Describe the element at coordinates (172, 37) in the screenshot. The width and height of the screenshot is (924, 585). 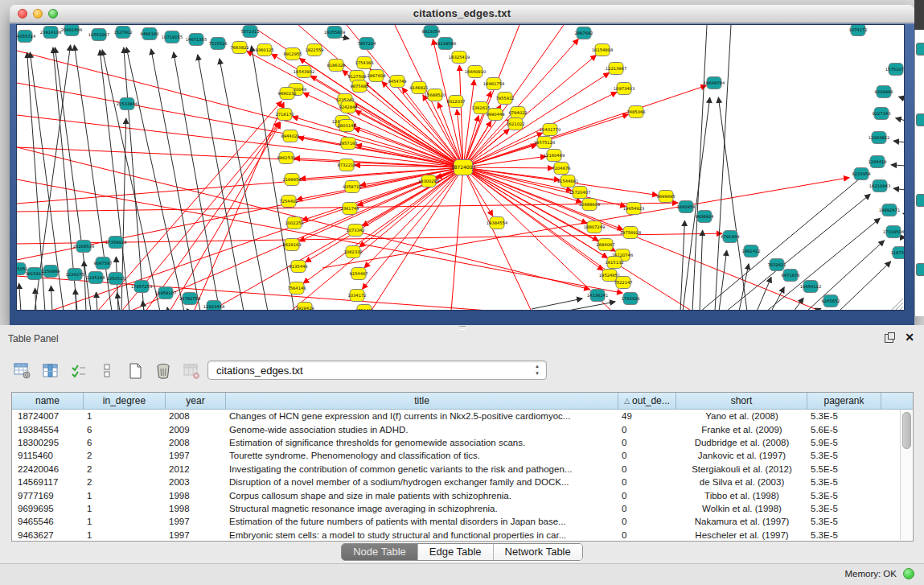
I see `network-node: 10719155` at that location.